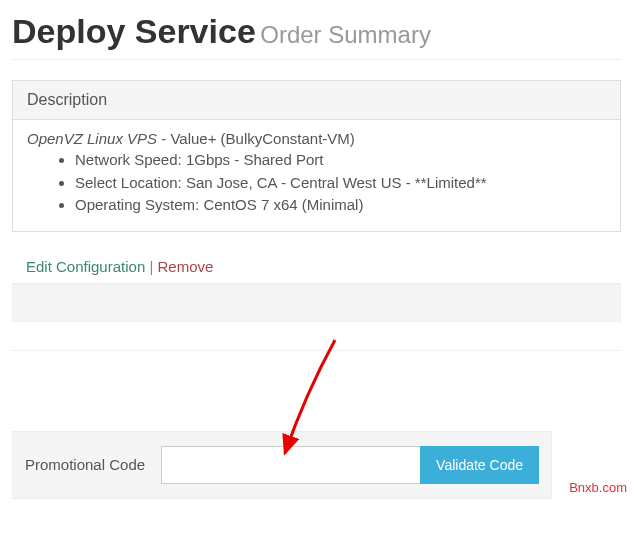 This screenshot has height=547, width=633. What do you see at coordinates (316, 30) in the screenshot?
I see `page-header: Deploy Service Order Summary` at bounding box center [316, 30].